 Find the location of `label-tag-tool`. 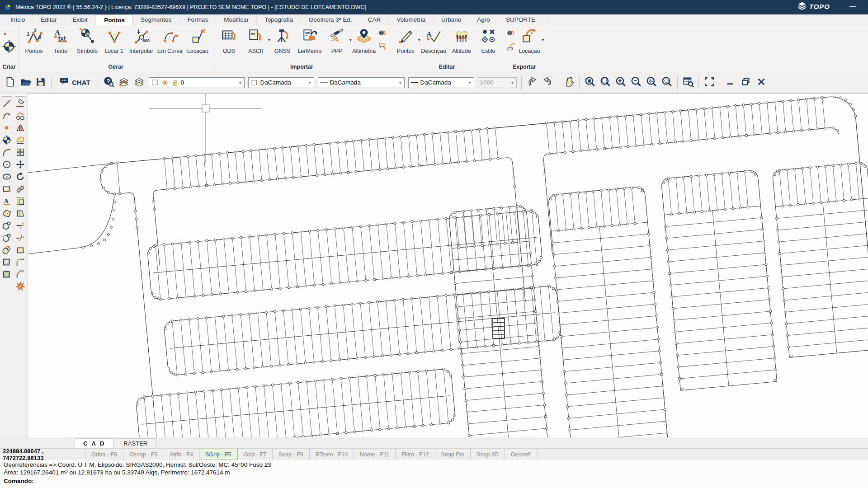

label-tag-tool is located at coordinates (7, 214).